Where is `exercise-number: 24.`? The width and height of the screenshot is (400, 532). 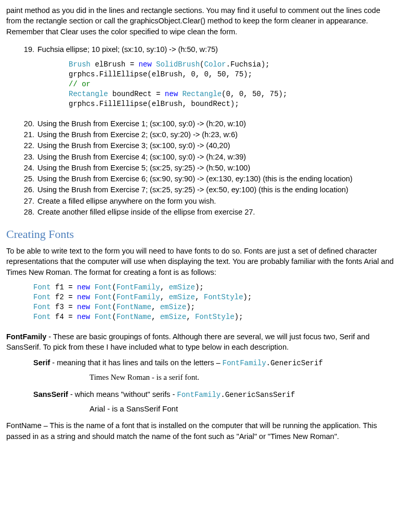 exercise-number: 24. is located at coordinates (29, 168).